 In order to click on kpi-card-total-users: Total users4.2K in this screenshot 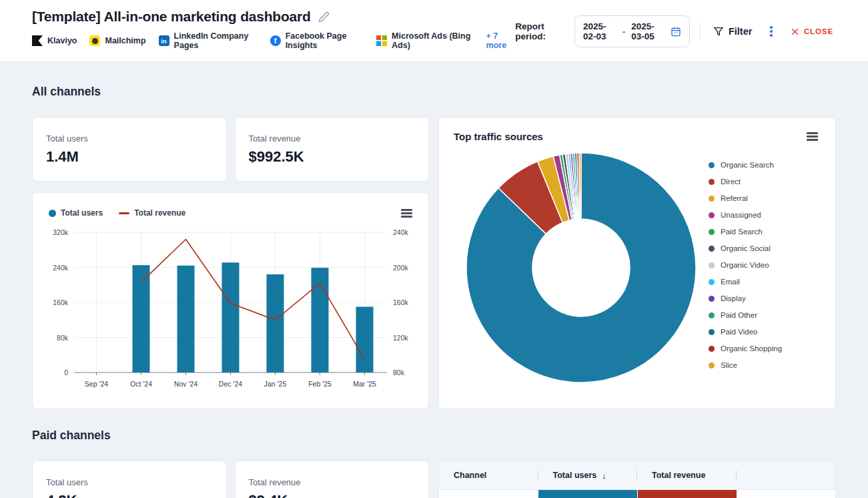, I will do `click(129, 479)`.